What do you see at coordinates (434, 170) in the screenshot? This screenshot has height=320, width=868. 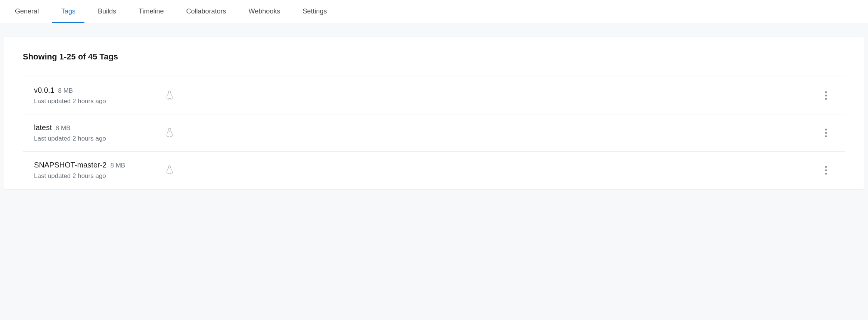 I see `tag-row: SNAPSHOT-master-2 8 MB Last updated 2 ho…` at bounding box center [434, 170].